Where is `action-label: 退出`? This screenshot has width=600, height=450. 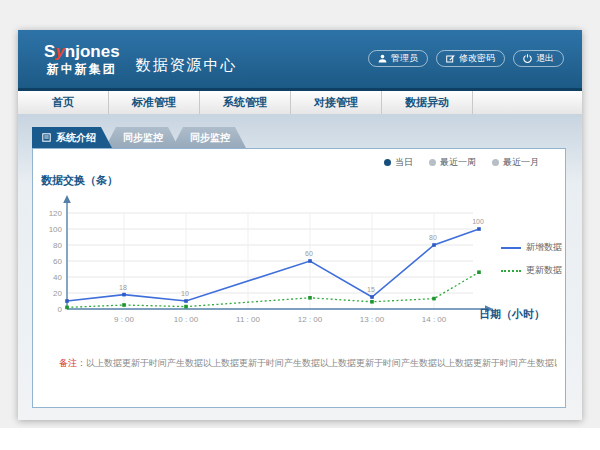 action-label: 退出 is located at coordinates (545, 58).